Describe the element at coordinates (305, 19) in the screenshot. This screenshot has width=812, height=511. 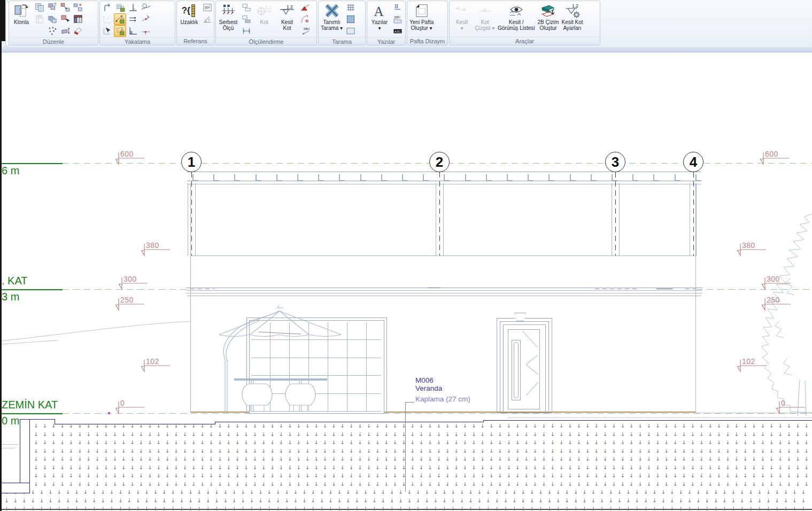
I see `yaricap-olcusu-button` at that location.